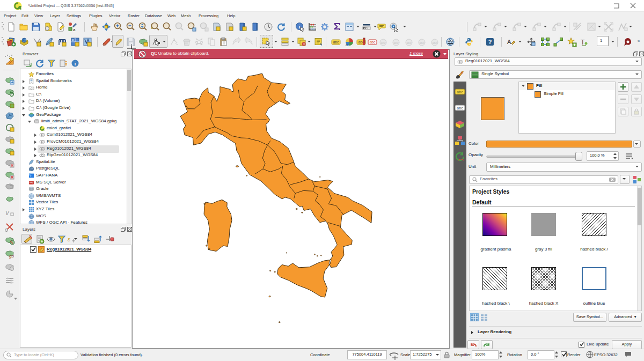 This screenshot has width=644, height=361. Describe the element at coordinates (75, 64) in the screenshot. I see `svg-text: i` at that location.